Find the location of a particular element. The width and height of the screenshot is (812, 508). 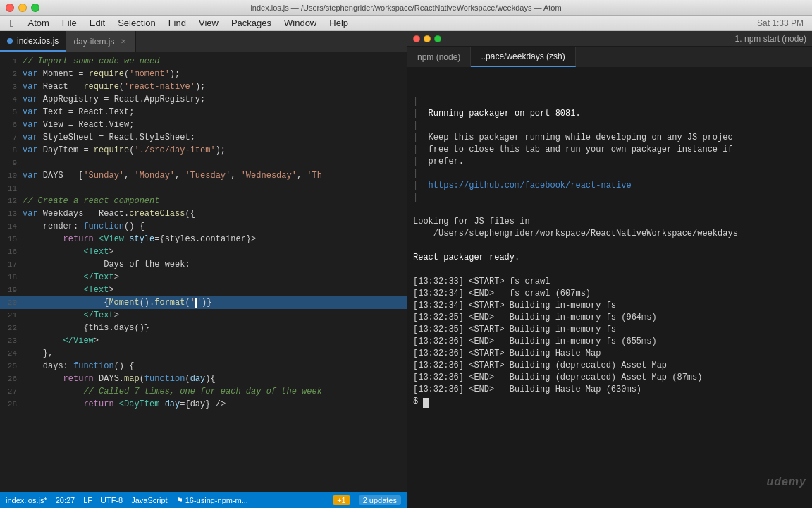

term-close is located at coordinates (417, 39).